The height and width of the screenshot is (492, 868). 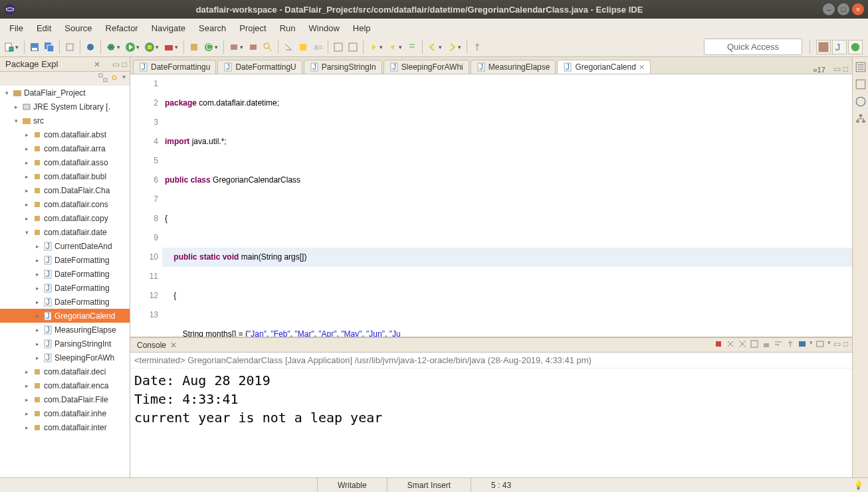 I want to click on tree-jre: JRE System Library [., so click(x=72, y=107).